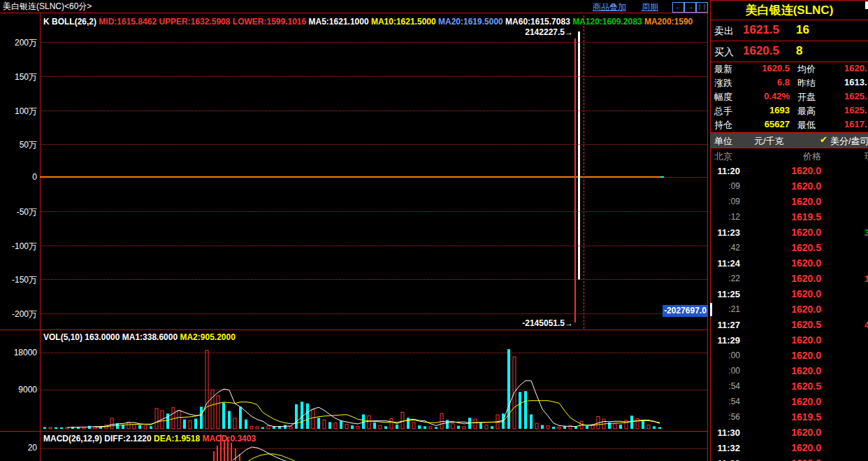 The image size is (868, 461). What do you see at coordinates (789, 0) in the screenshot?
I see `panel-top-border` at bounding box center [789, 0].